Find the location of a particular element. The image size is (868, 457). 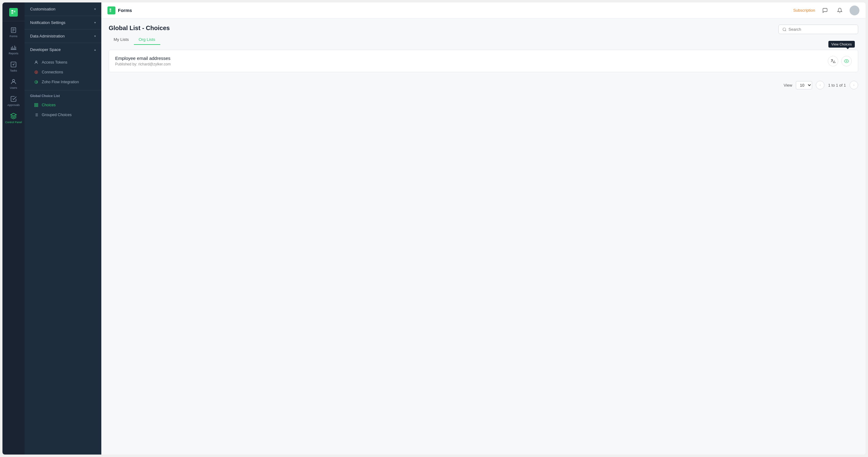

subscription-link: Subscription is located at coordinates (804, 10).